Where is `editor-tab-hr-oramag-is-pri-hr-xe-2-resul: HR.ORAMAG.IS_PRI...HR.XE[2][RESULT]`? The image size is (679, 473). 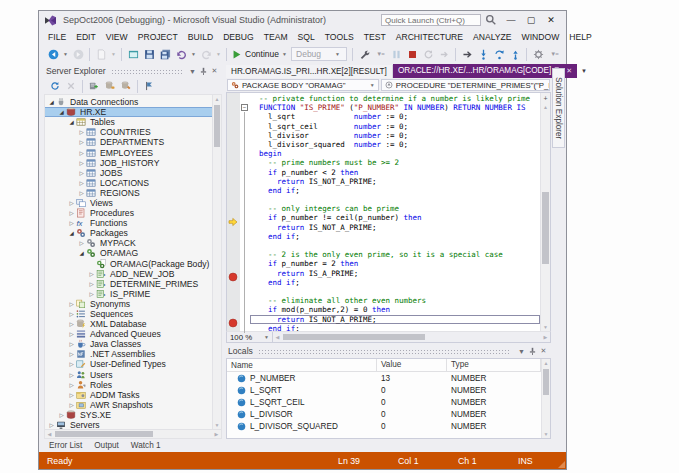 editor-tab-hr-oramag-is-pri-hr-xe-2-resul: HR.ORAMAG.IS_PRI...HR.XE[2][RESULT] is located at coordinates (310, 72).